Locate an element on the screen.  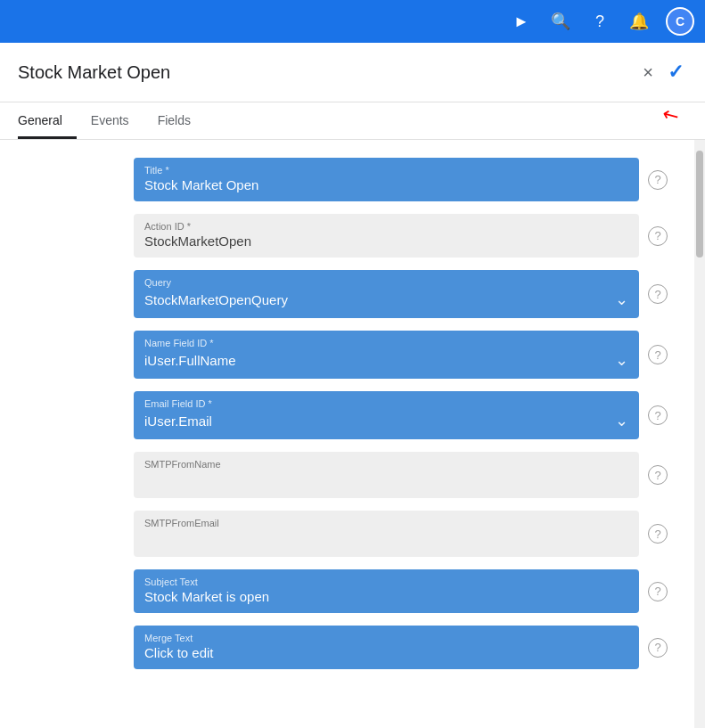
name-field-id-field: Name Field ID * iUser.FullName ⌄ is located at coordinates (387, 355).